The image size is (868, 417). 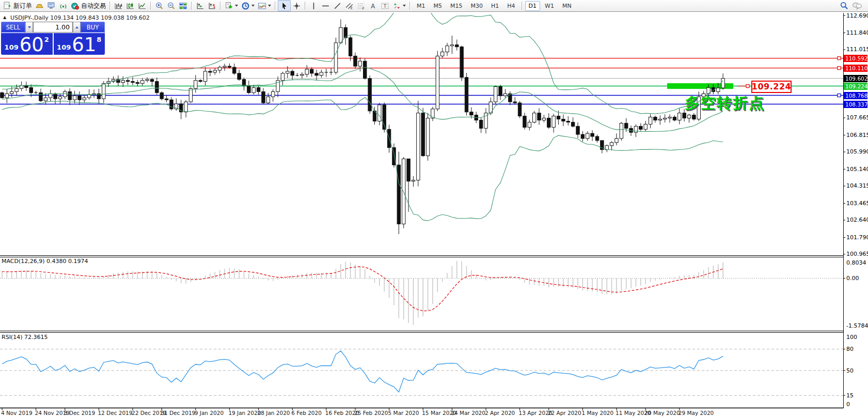 I want to click on svg-text: F, so click(x=364, y=8).